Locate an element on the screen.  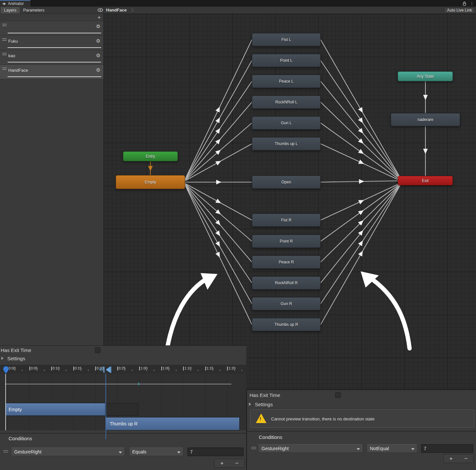
transition-time-markers is located at coordinates (105, 370).